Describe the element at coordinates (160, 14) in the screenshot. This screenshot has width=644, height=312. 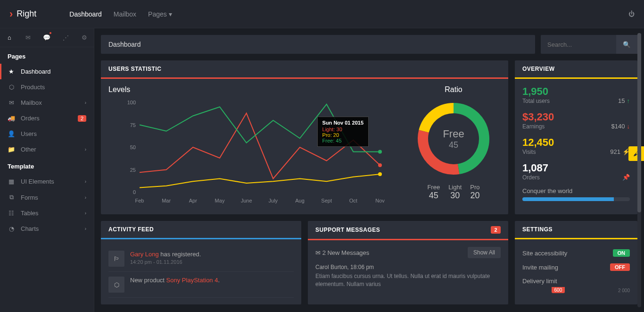
I see `nav-pages: Pages ▾` at that location.